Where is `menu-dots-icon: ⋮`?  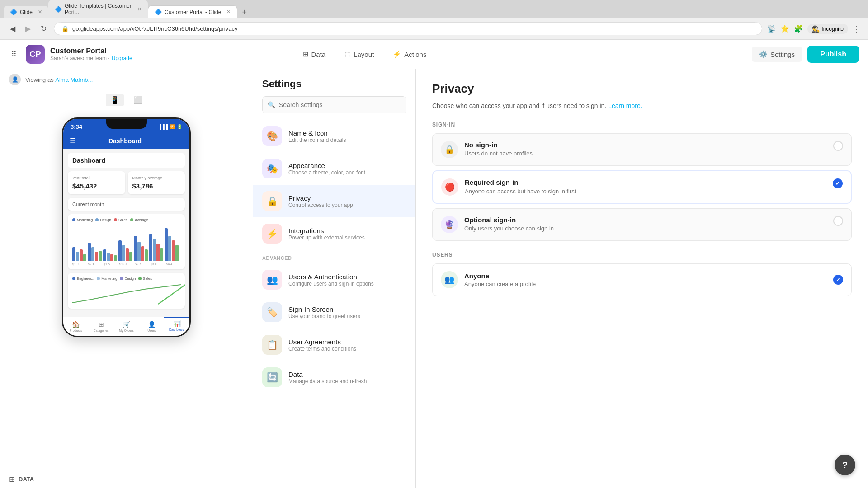 menu-dots-icon: ⋮ is located at coordinates (857, 29).